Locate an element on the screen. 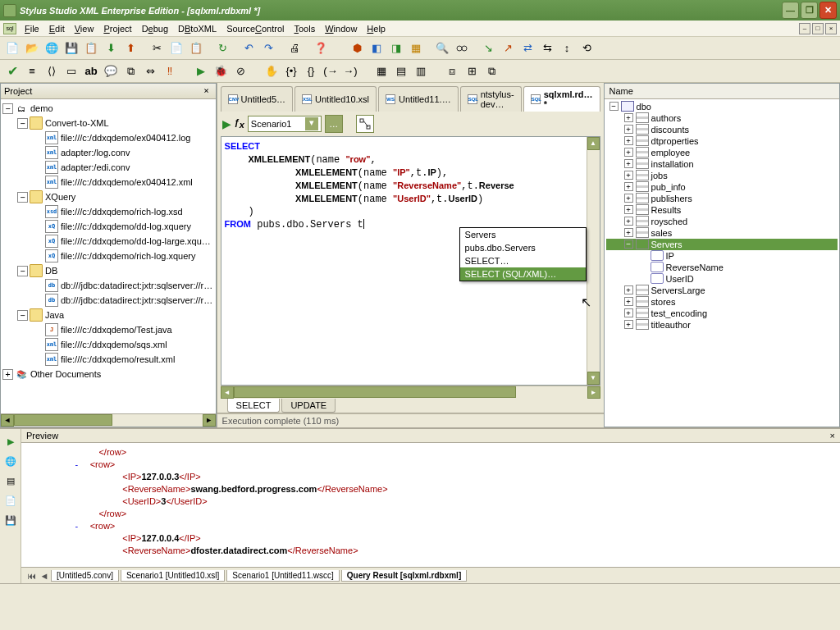 The image size is (840, 630). import-icon: ⬇ is located at coordinates (111, 48).